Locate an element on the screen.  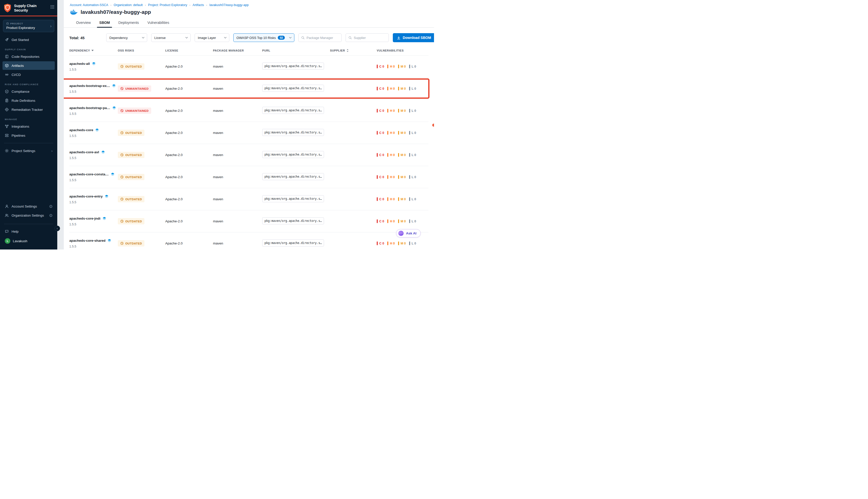
breadcrumb-project: Project: Product Exploratory is located at coordinates (168, 5).